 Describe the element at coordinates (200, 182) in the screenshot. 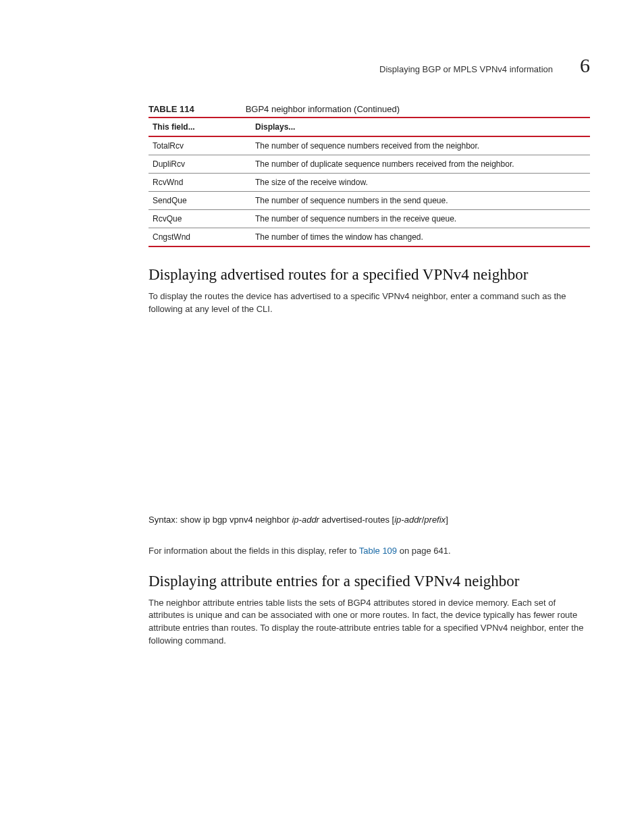

I see `cell-field: RcvWnd` at that location.